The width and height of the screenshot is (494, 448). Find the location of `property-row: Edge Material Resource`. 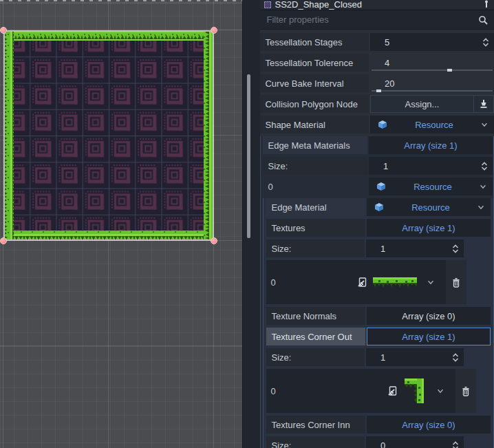

property-row: Edge Material Resource is located at coordinates (378, 207).